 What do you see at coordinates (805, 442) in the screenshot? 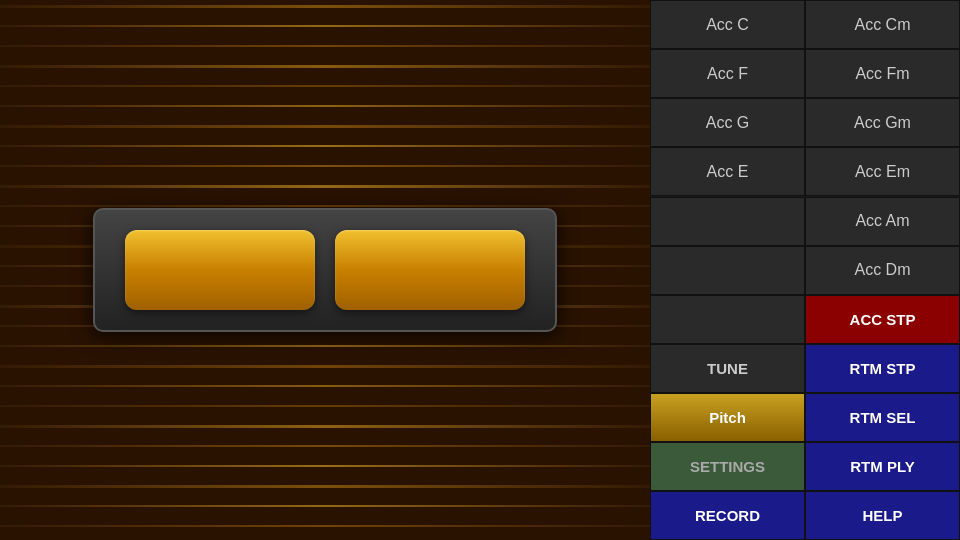
I see `bottom-buttons: TUNERTM STPPitchRTM SELSETTINGSRTM PLYRE…` at bounding box center [805, 442].